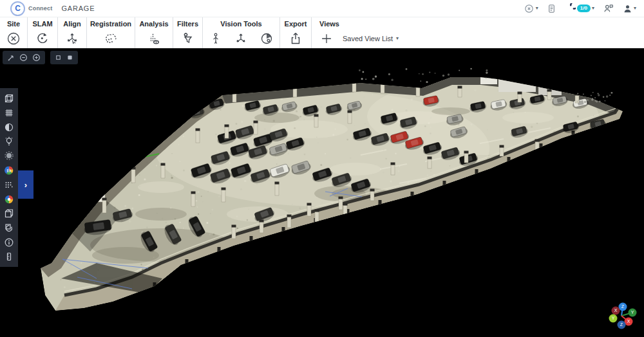  What do you see at coordinates (9, 113) in the screenshot?
I see `sidebar-tool-grid` at bounding box center [9, 113].